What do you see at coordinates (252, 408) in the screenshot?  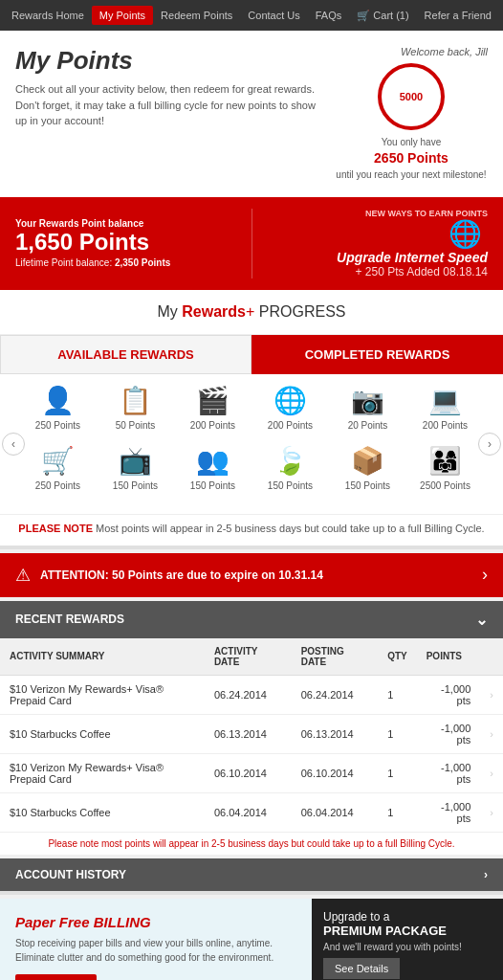 I see `rewards-row-1: 👤 250 Points 📋 50 Points 🎬 200 Points 🌐 …` at bounding box center [252, 408].